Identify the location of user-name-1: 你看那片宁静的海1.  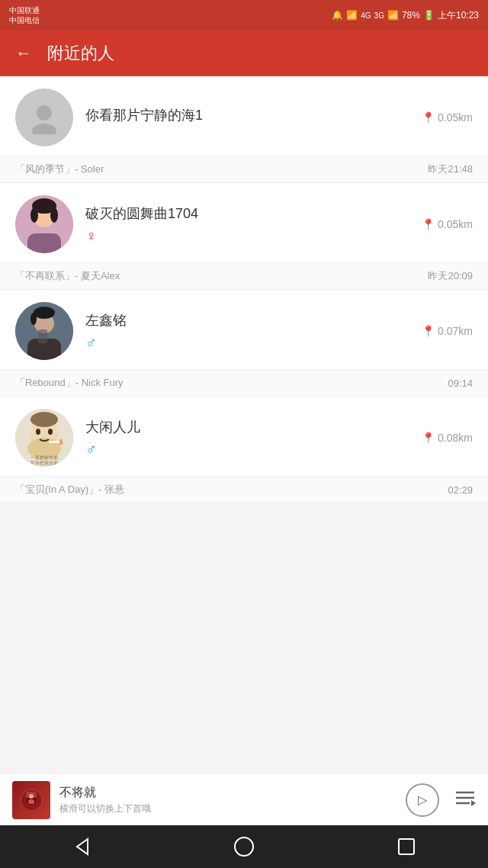
(247, 115).